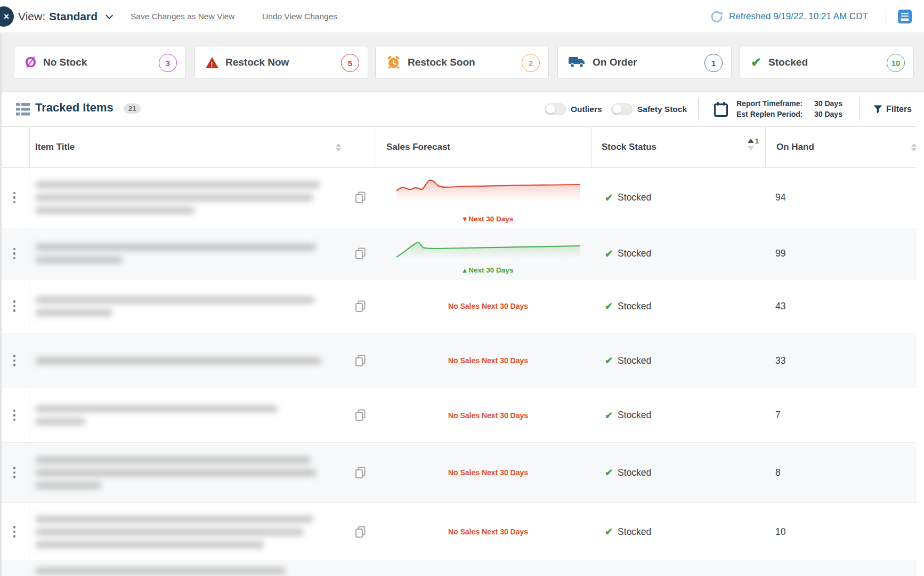  I want to click on header-item-title: Item Title, so click(55, 147).